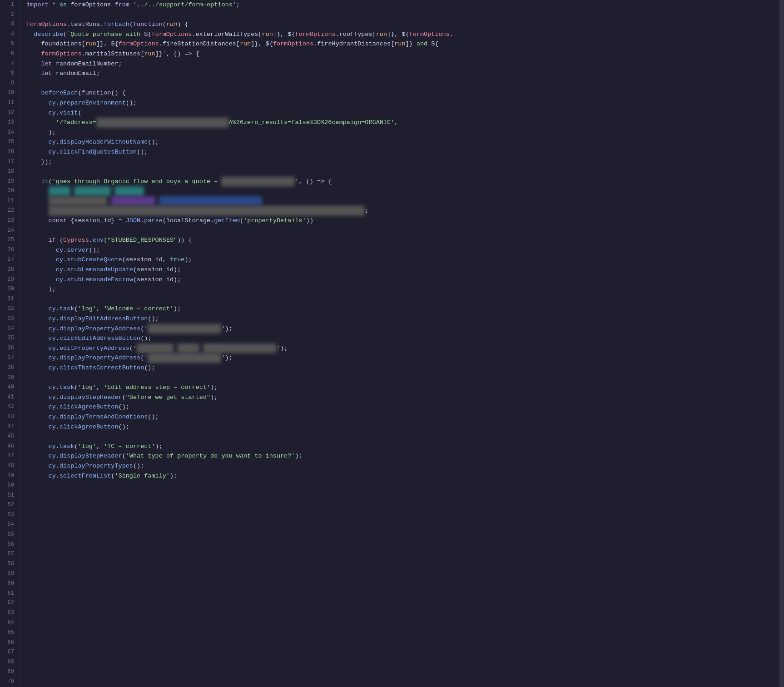 This screenshot has height=687, width=784. What do you see at coordinates (7, 388) in the screenshot?
I see `ln-40: 40` at bounding box center [7, 388].